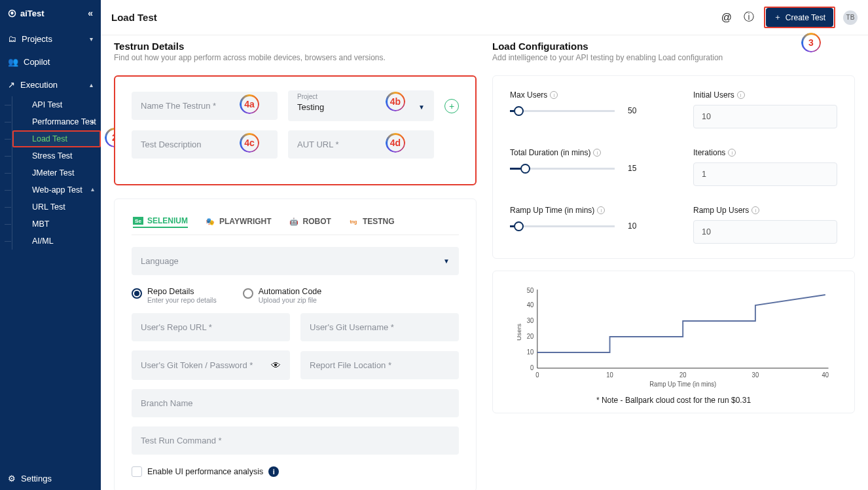 The width and height of the screenshot is (868, 490). I want to click on svg-text: 0, so click(537, 375).